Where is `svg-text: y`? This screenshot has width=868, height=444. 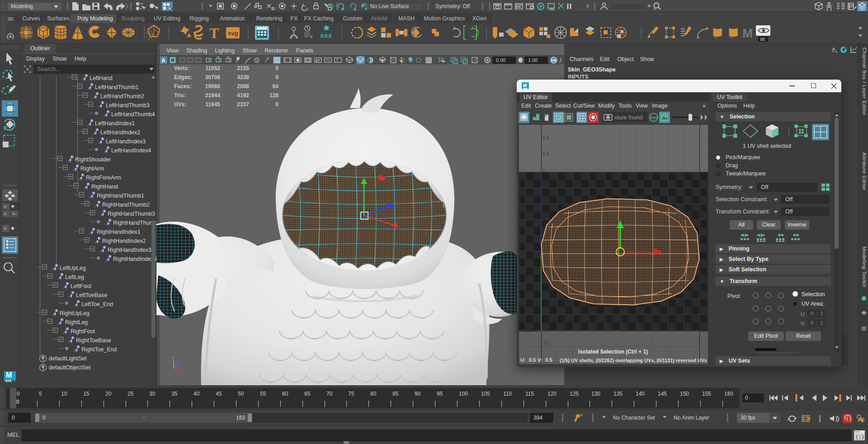
svg-text: y is located at coordinates (173, 357).